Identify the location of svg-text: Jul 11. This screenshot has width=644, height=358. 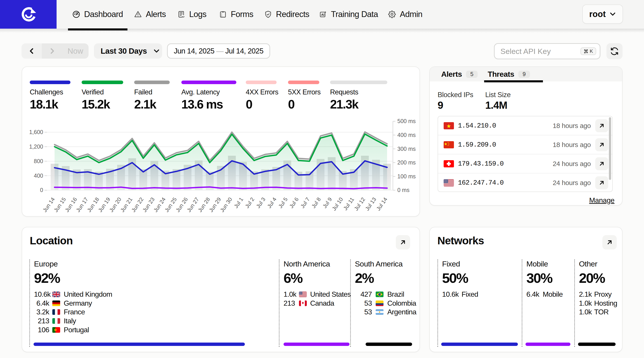
(348, 204).